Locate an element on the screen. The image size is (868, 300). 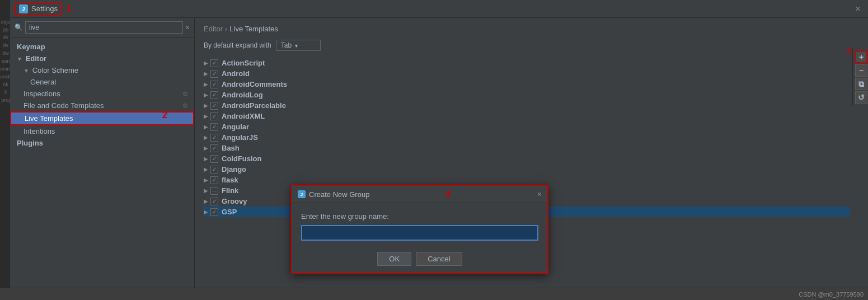
dialog-label: Enter the new group name: is located at coordinates (420, 216).